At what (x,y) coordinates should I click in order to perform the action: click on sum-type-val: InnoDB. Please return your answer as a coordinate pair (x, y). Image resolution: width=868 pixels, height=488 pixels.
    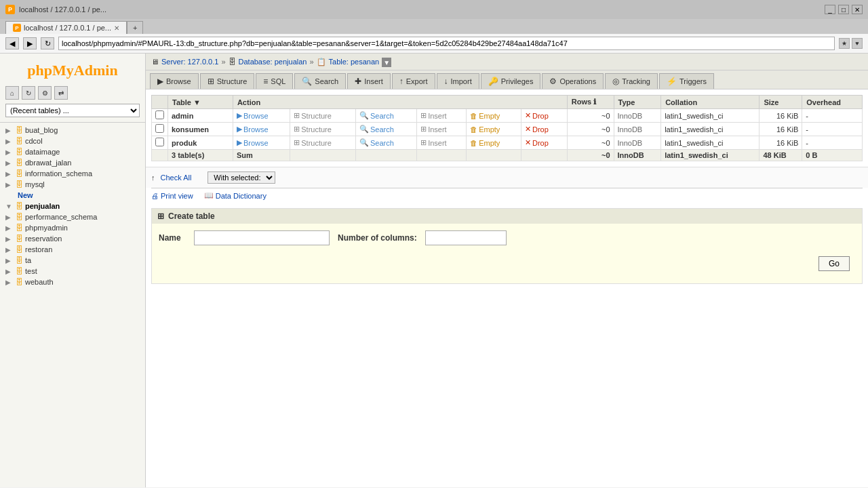
    Looking at the image, I should click on (637, 156).